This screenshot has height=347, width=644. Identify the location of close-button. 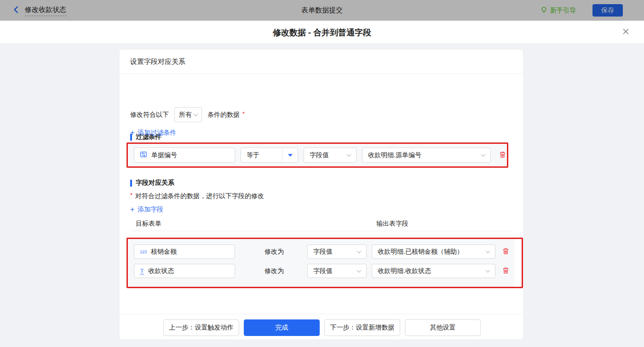
(626, 32).